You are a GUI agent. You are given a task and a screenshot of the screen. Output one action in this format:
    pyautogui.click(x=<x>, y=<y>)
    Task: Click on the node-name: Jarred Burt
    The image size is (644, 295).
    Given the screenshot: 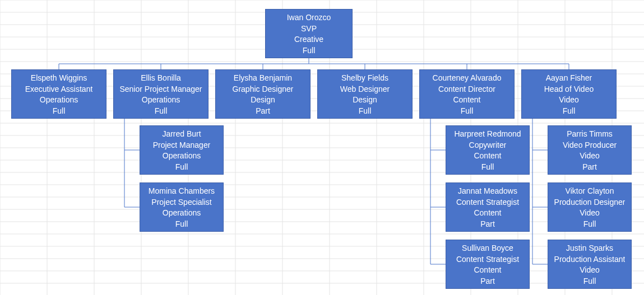 What is the action you would take?
    pyautogui.click(x=182, y=134)
    